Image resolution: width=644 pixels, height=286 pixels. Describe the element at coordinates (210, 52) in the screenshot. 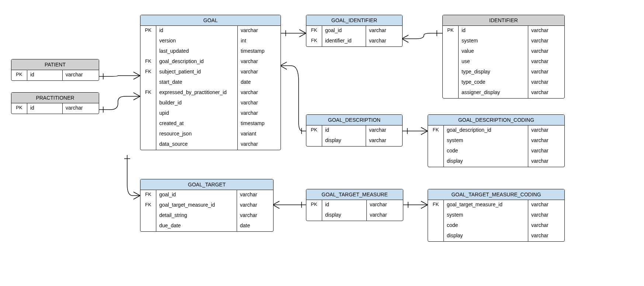

I see `table-row: last_updatedtimestamp` at that location.